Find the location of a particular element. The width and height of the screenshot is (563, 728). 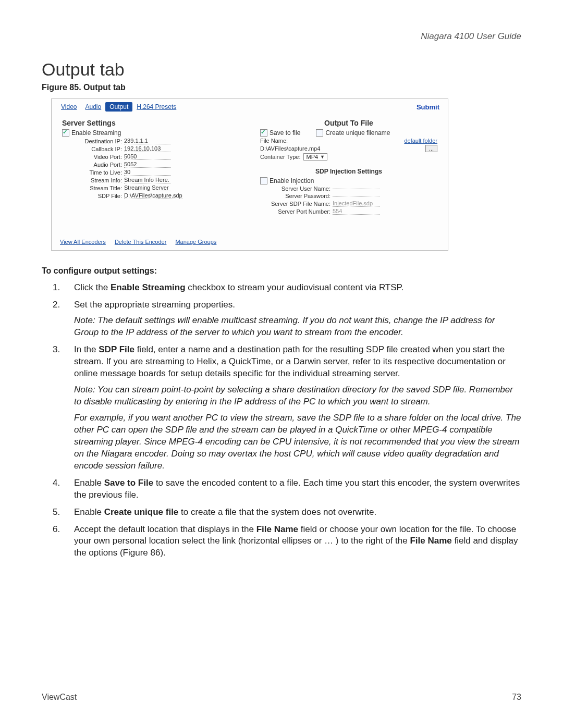

server-port-field: 554 is located at coordinates (356, 212).